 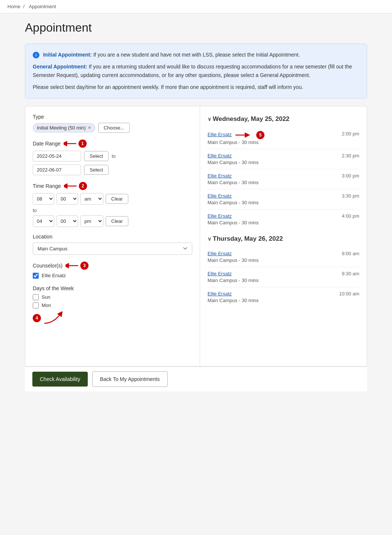 What do you see at coordinates (96, 170) in the screenshot?
I see `date-end-select-button: Select` at bounding box center [96, 170].